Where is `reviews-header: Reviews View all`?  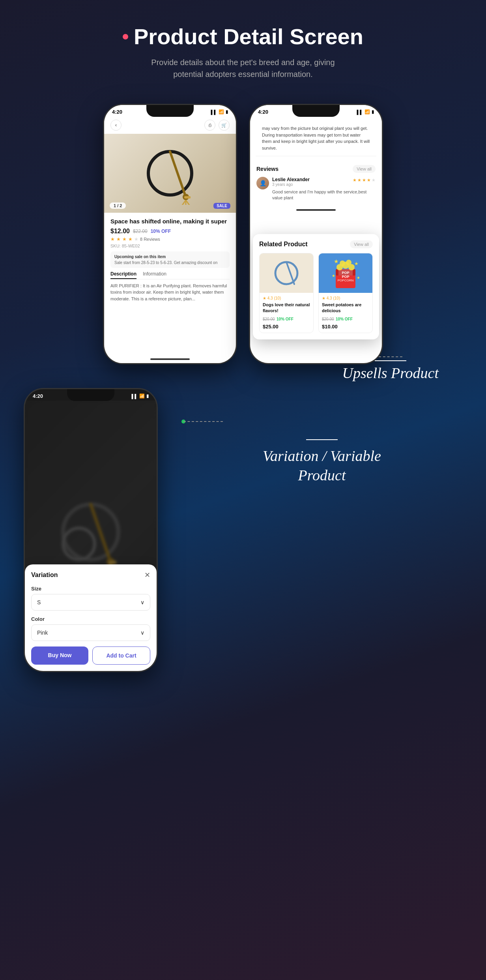
reviews-header: Reviews View all is located at coordinates (316, 169).